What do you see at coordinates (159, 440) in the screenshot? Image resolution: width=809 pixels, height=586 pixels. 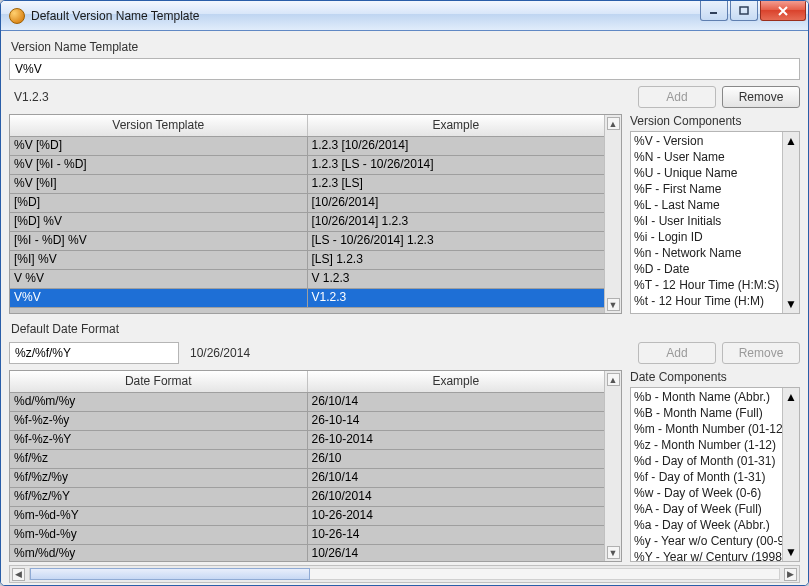 I see `cell-format: %f-%z-%Y` at bounding box center [159, 440].